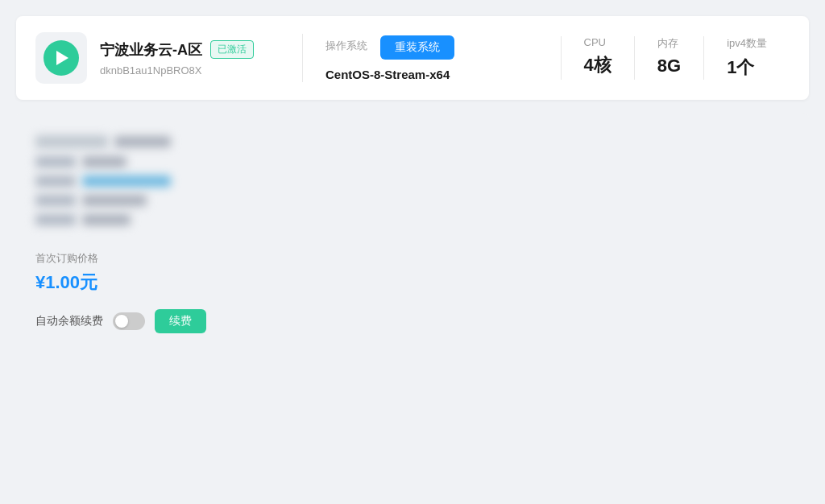 This screenshot has height=504, width=825. Describe the element at coordinates (669, 66) in the screenshot. I see `spec-memory-value: 8G` at that location.